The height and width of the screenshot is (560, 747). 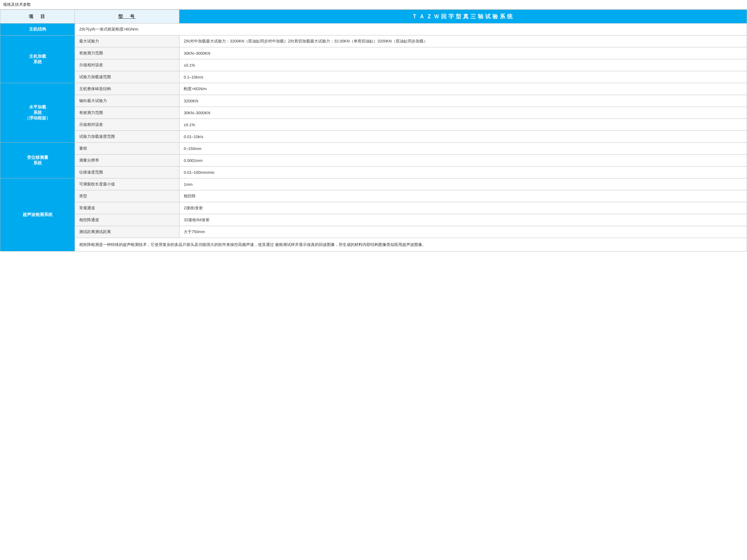 I want to click on section-cell: 水平加载 系统 （浮动框架）, so click(x=38, y=113).